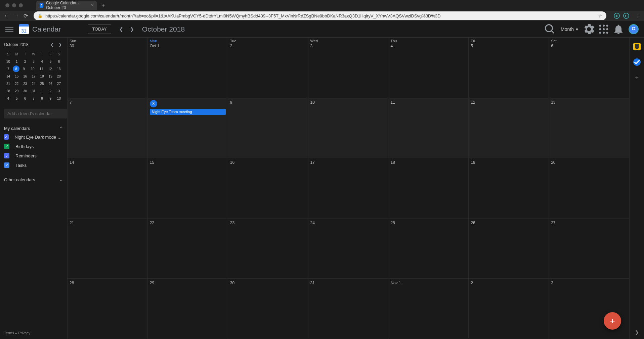 The image size is (644, 339). I want to click on day-cell: 9, so click(268, 128).